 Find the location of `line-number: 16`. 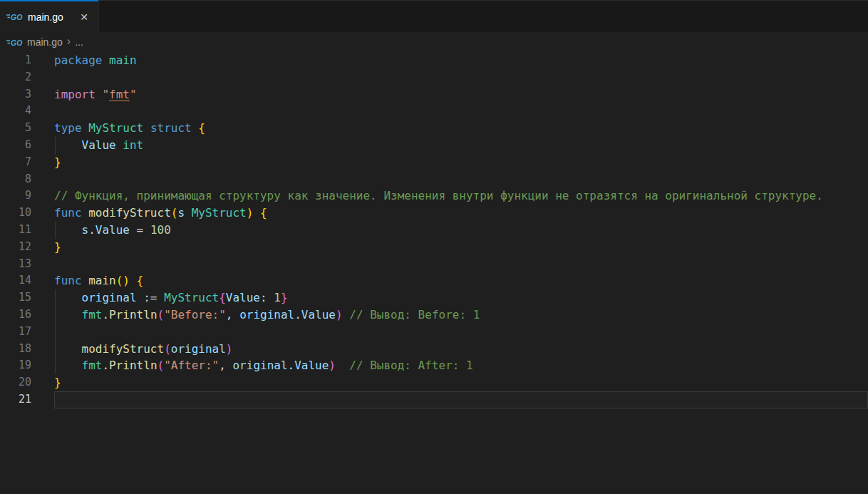

line-number: 16 is located at coordinates (16, 315).